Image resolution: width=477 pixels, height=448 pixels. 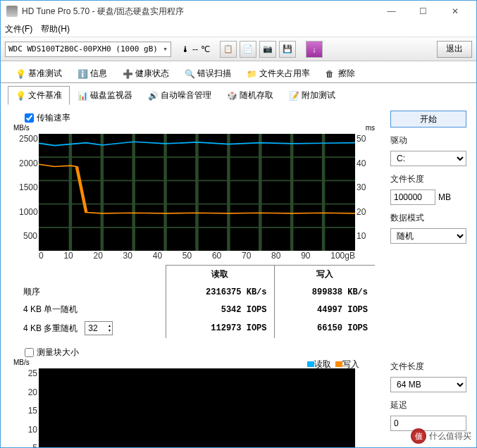 I want to click on speaker-icon: 🔊, so click(x=153, y=96).